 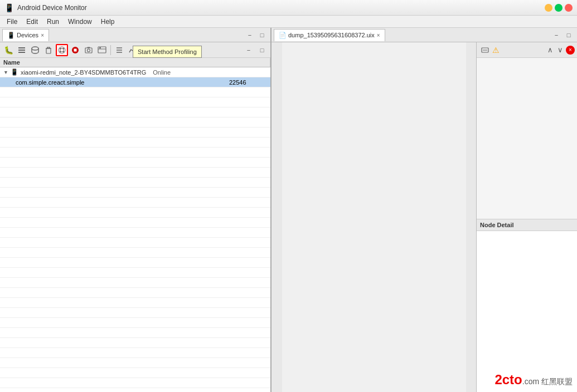 What do you see at coordinates (75, 50) in the screenshot?
I see `stop-btn` at bounding box center [75, 50].